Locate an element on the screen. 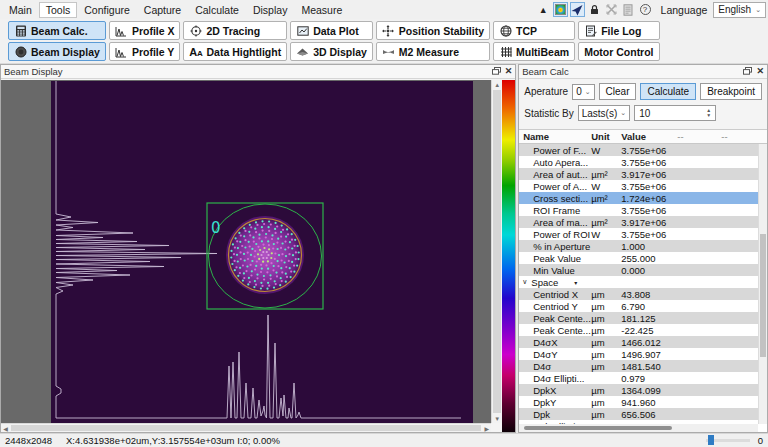 The image size is (768, 447). menu-capture: Capture is located at coordinates (162, 10).